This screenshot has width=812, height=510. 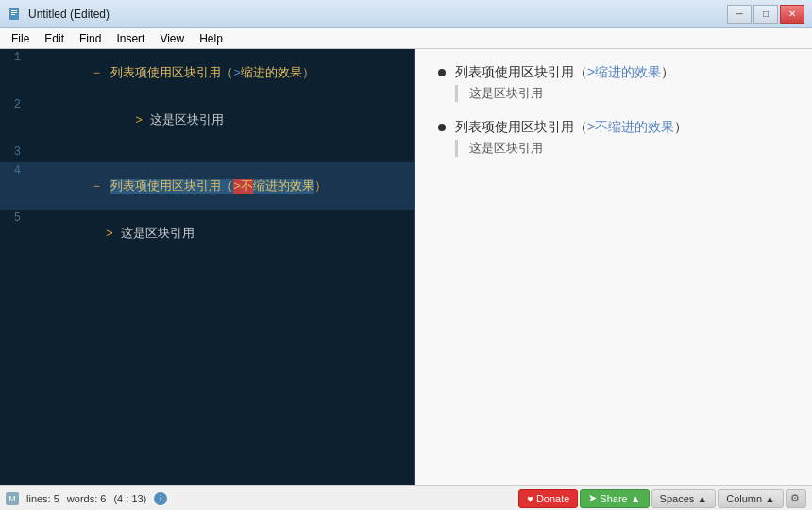 What do you see at coordinates (614, 499) in the screenshot?
I see `share-label: Share` at bounding box center [614, 499].